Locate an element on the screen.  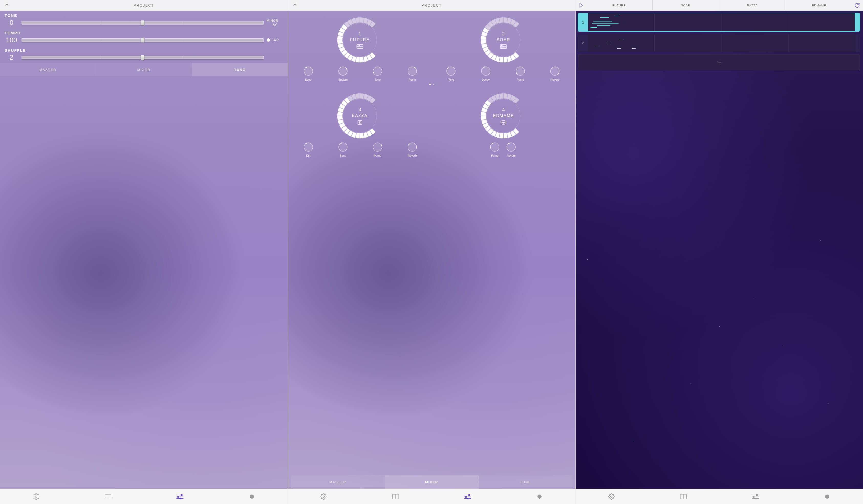
mode-tune: TUNE is located at coordinates (240, 70).